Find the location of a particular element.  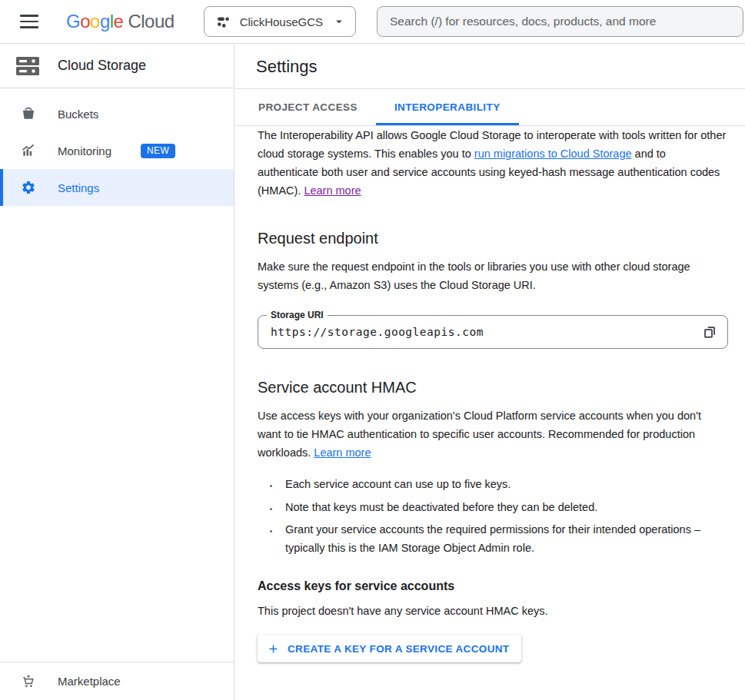

search-input is located at coordinates (560, 22).